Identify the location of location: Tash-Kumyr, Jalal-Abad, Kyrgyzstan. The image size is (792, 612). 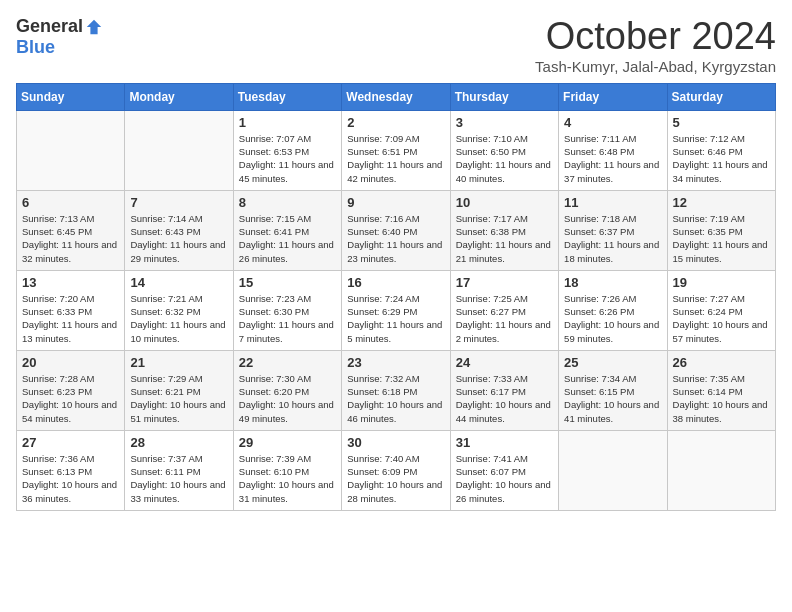
(656, 66).